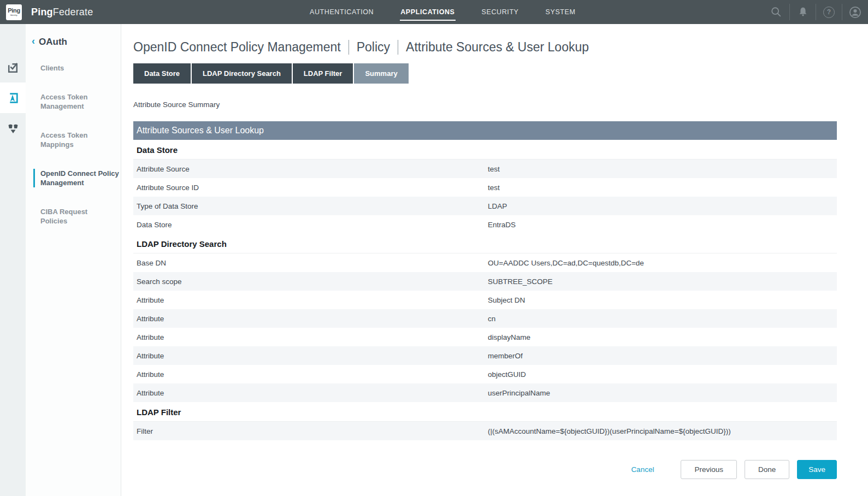 The image size is (868, 496). What do you see at coordinates (642, 470) in the screenshot?
I see `cancel-button: Cancel` at bounding box center [642, 470].